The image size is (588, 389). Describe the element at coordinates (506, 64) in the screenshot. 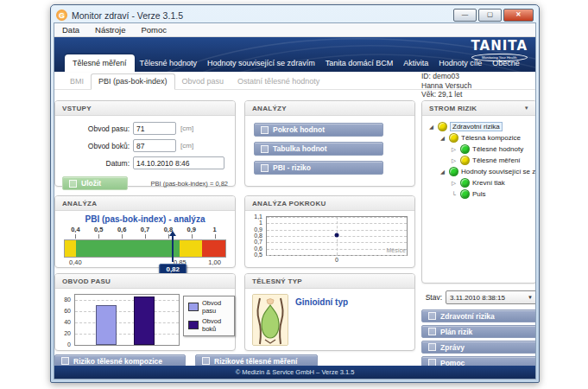

I see `tab-obecne: Obecné` at that location.